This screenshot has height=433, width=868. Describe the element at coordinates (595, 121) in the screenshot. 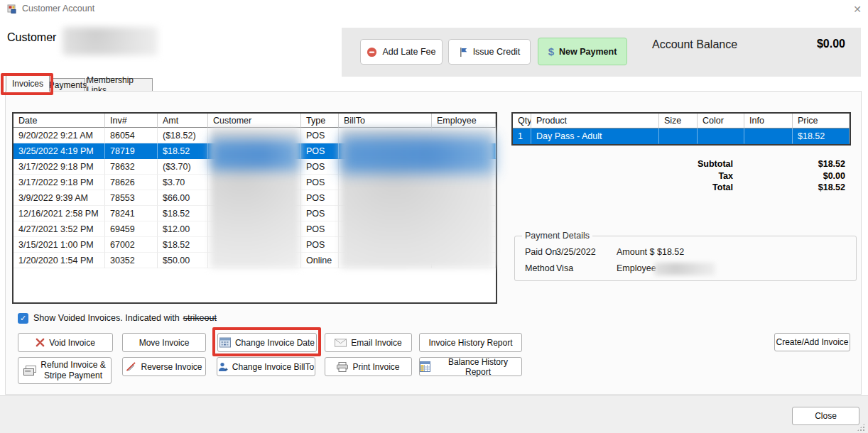

I see `col-header-product: Product` at that location.